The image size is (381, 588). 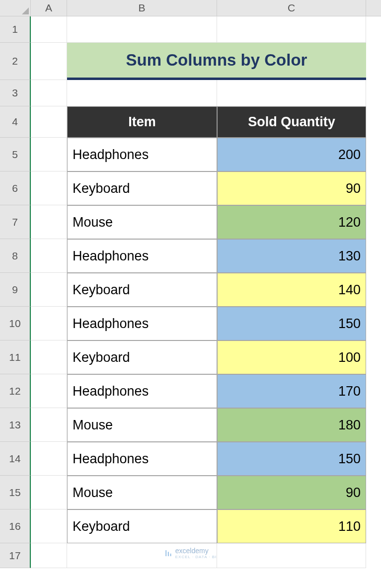 I want to click on cell-qty: 180, so click(x=292, y=425).